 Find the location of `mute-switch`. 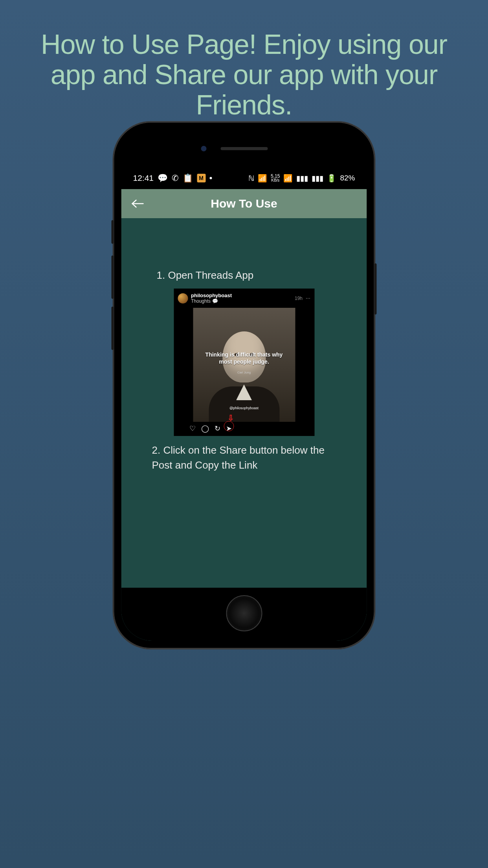

mute-switch is located at coordinates (113, 232).